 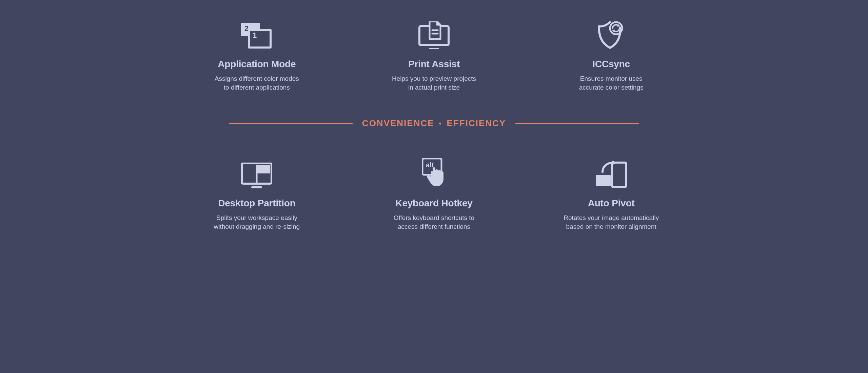 What do you see at coordinates (257, 173) in the screenshot?
I see `desktop-partition-icon` at bounding box center [257, 173].